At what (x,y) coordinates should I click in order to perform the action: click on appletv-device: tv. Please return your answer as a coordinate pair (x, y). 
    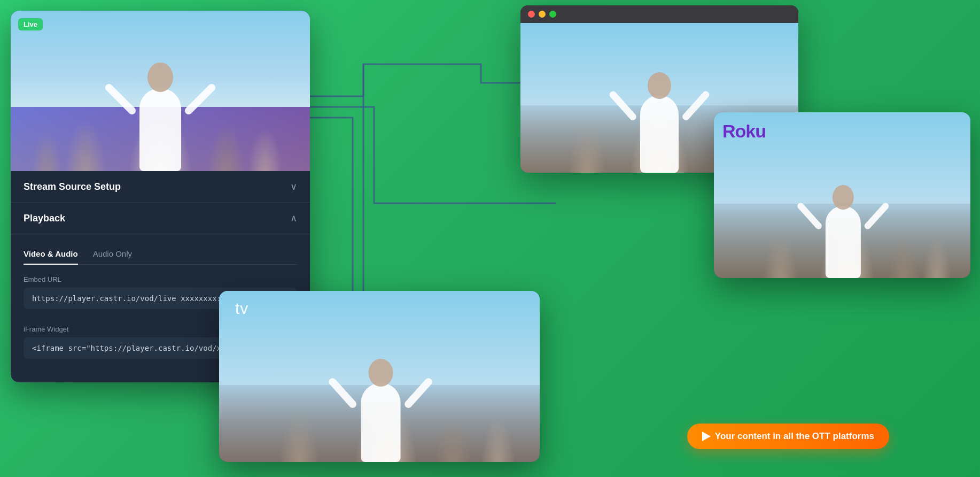
    Looking at the image, I should click on (379, 376).